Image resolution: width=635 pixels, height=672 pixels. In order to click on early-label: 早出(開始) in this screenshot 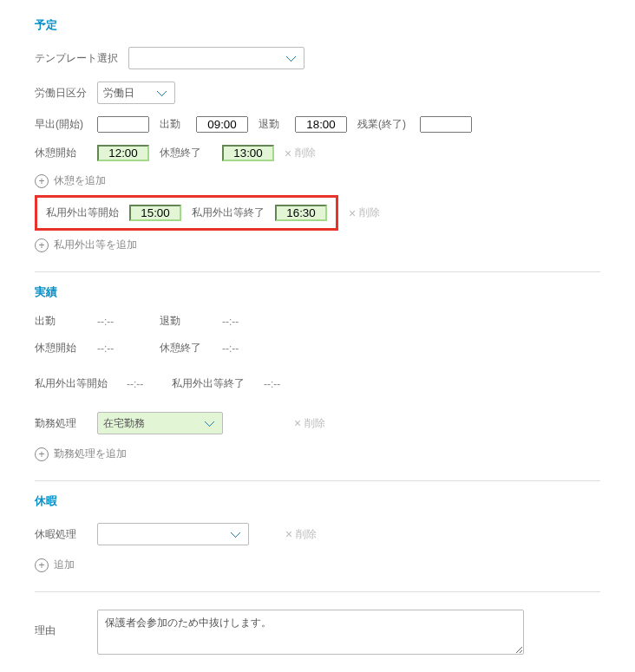, I will do `click(61, 125)`.